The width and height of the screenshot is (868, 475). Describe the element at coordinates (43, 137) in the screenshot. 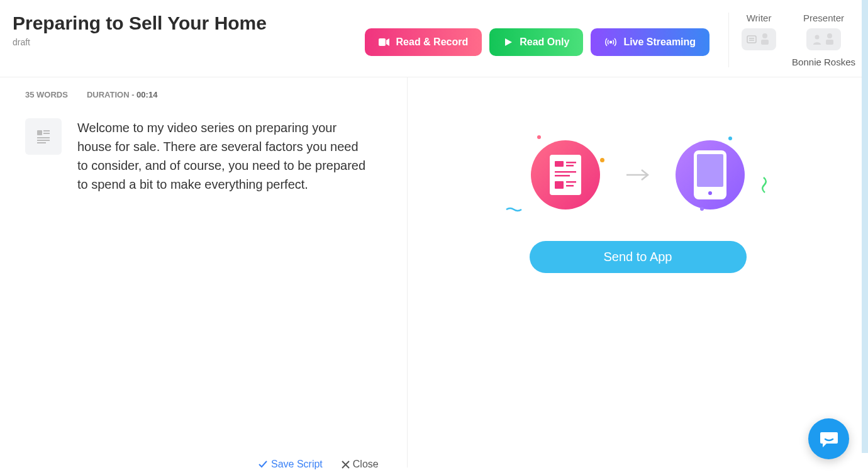

I see `document-icon` at that location.